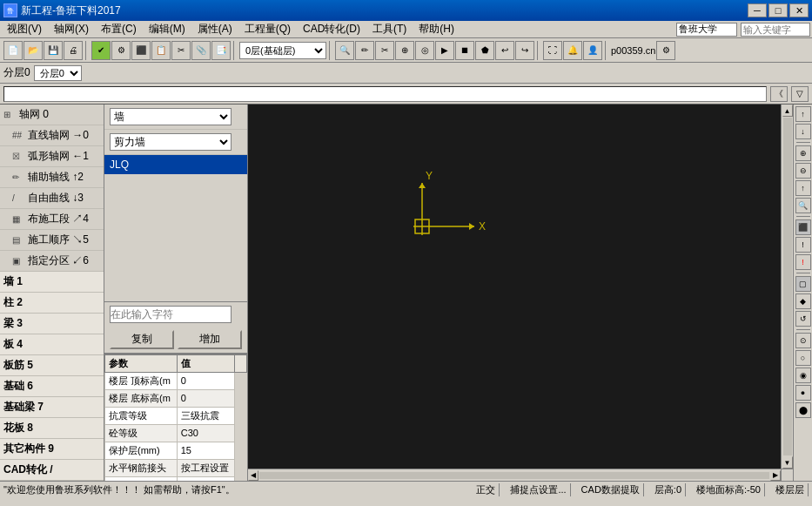 Image resolution: width=812 pixels, height=506 pixels. I want to click on rt-btn-15: ⬤, so click(803, 410).